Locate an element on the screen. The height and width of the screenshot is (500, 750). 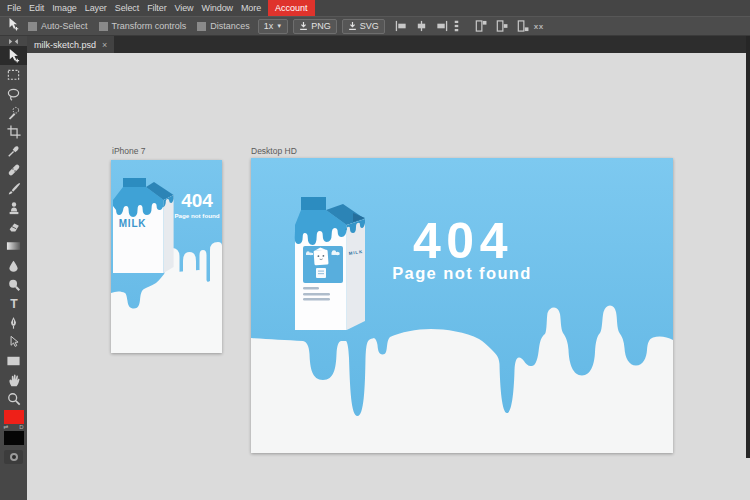
menu-file: File is located at coordinates (14, 8).